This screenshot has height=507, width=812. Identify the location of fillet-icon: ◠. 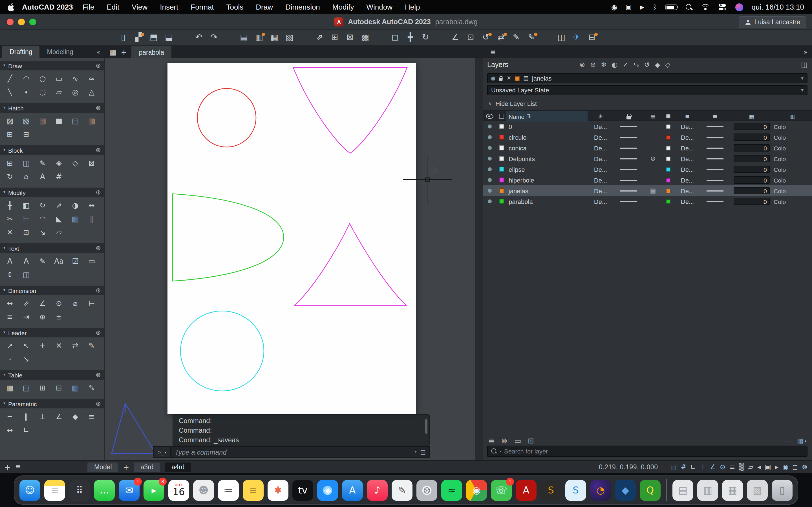
(43, 219).